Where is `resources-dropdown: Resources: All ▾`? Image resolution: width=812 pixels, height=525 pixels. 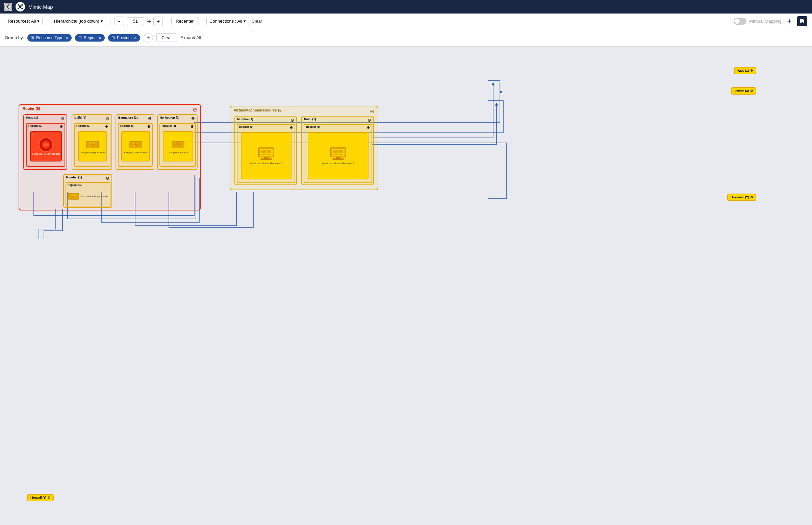 resources-dropdown: Resources: All ▾ is located at coordinates (24, 21).